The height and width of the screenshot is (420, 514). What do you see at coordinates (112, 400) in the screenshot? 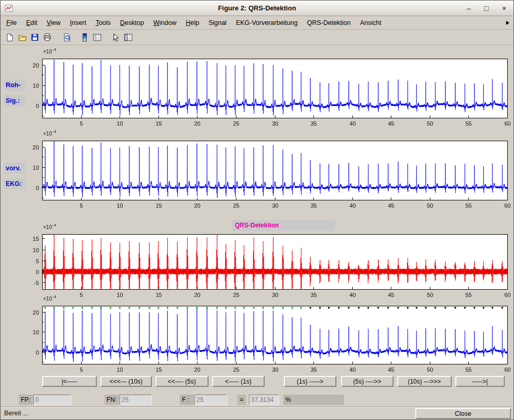
I see `fn-label: FN:` at bounding box center [112, 400].